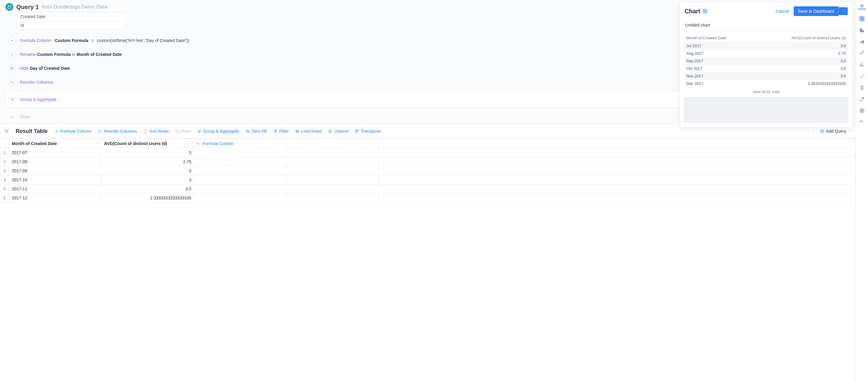  Describe the element at coordinates (862, 110) in the screenshot. I see `globe-chart-button` at that location.